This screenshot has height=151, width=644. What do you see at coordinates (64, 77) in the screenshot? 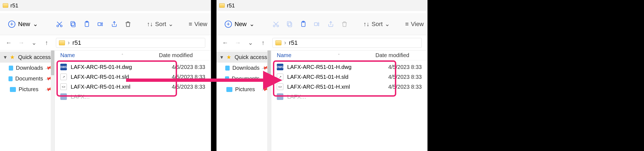
I see `sld-file-icon: ↗` at bounding box center [64, 77].